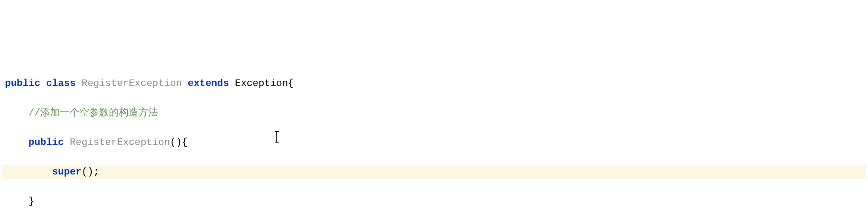  I want to click on code-line-1: public class RegisterException extends E…, so click(434, 84).